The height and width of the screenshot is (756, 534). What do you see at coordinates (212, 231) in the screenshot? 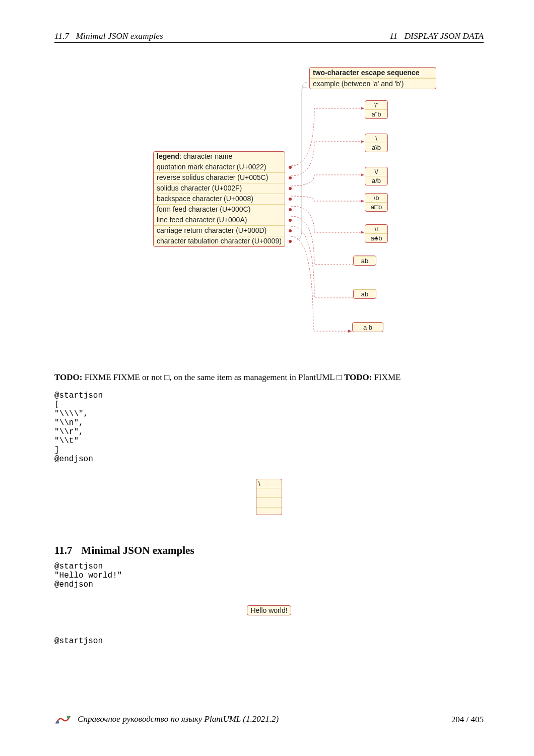
I see `legend-text: carriage return character (U+000D)` at bounding box center [212, 231].